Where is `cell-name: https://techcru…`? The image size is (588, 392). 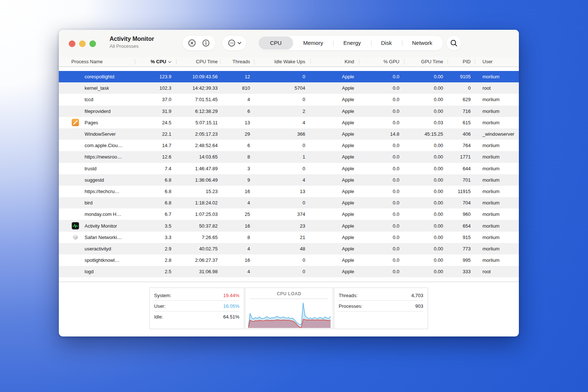
cell-name: https://techcru… is located at coordinates (97, 191).